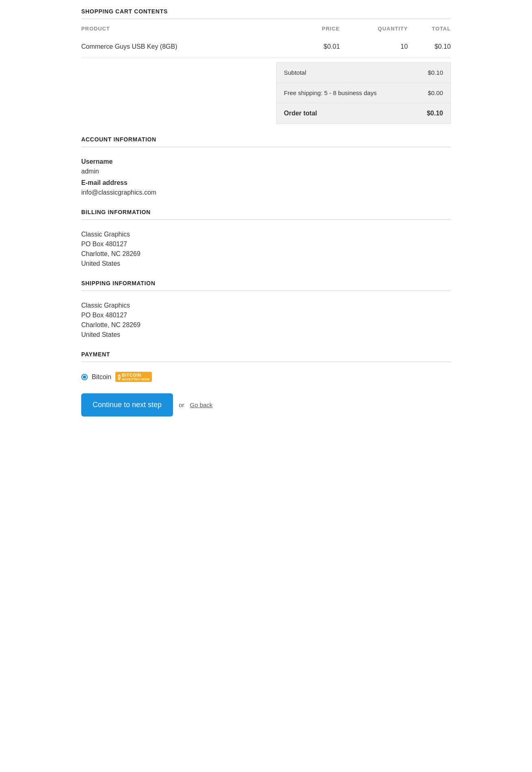 The height and width of the screenshot is (772, 532). Describe the element at coordinates (266, 66) in the screenshot. I see `shopping-cart-section: SHOPPING CART CONTENTS PRODUCT PRICE QUA…` at that location.